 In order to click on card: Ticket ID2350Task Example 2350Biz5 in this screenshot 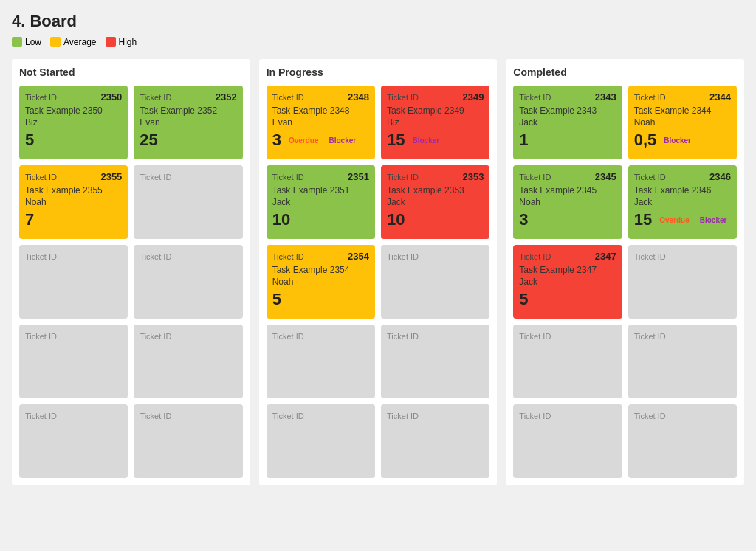, I will do `click(74, 122)`.